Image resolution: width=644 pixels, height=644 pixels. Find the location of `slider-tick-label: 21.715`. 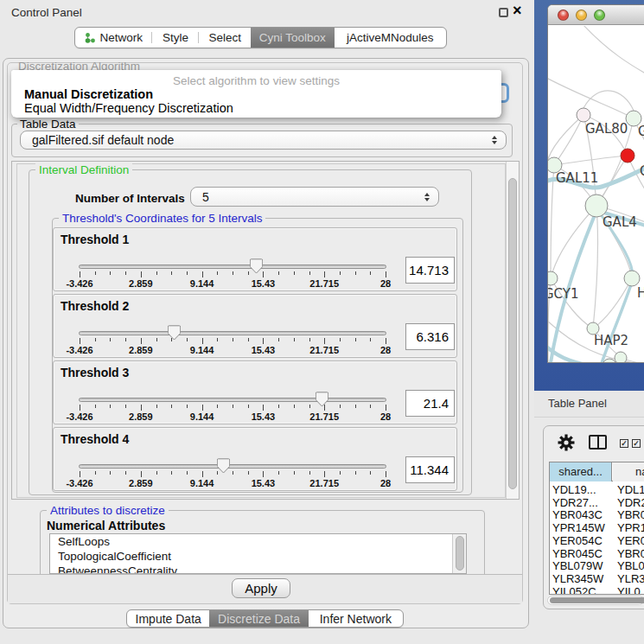

slider-tick-label: 21.715 is located at coordinates (324, 417).